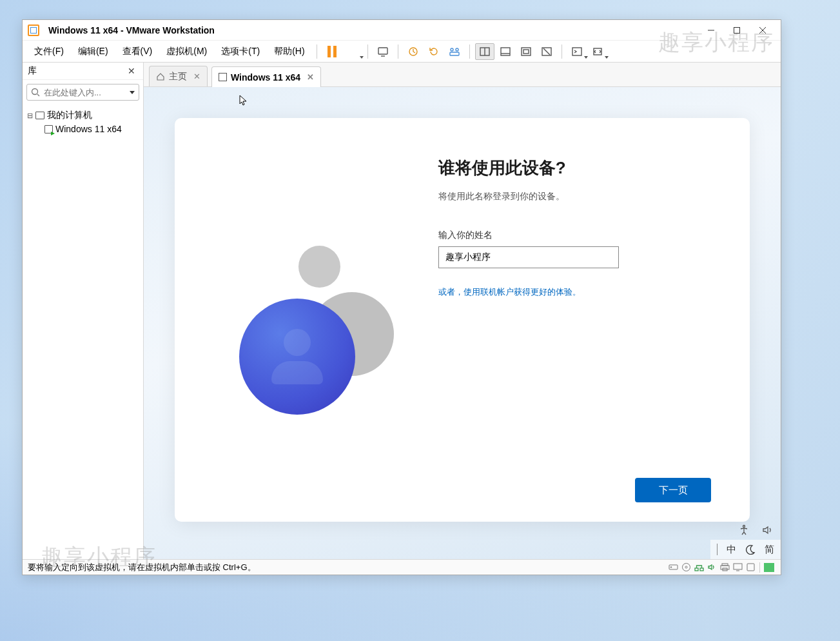  What do you see at coordinates (30, 116) in the screenshot?
I see `collapse-icon: ⊟` at bounding box center [30, 116].